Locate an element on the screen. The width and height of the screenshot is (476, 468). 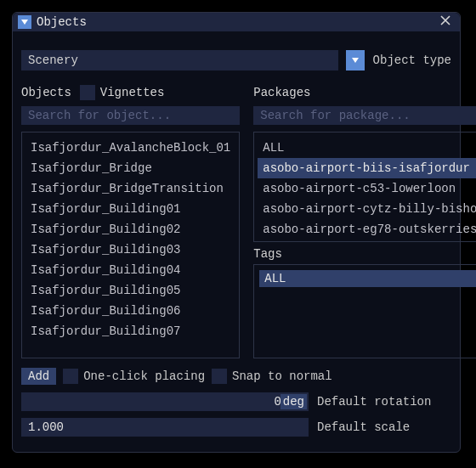
default-scale-input: 1.000 is located at coordinates (165, 427).